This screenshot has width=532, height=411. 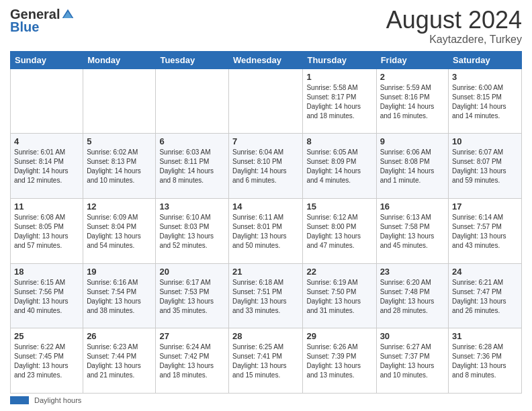 What do you see at coordinates (412, 361) in the screenshot?
I see `cal-cell: 30Sunrise: 6:27 AM Sunset: 7:37 PM Dayli…` at bounding box center [412, 361].